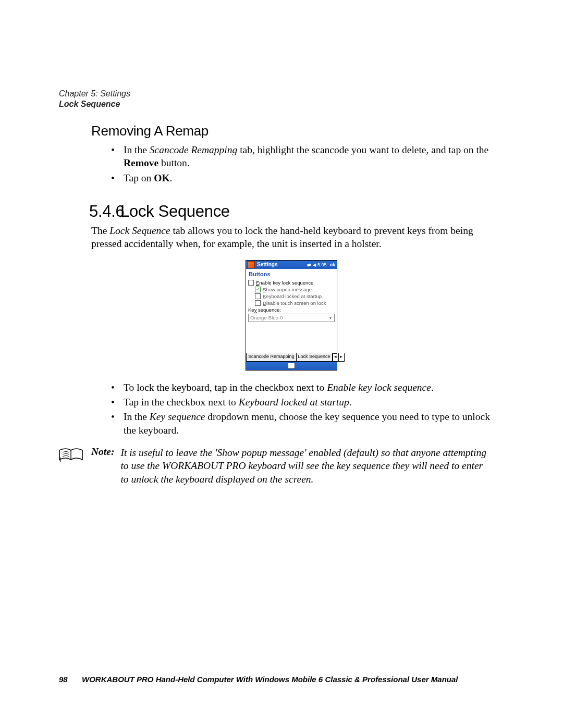 This screenshot has width=563, height=728. What do you see at coordinates (291, 296) in the screenshot?
I see `opt-locked-startup: Keyboard locked at startup` at bounding box center [291, 296].